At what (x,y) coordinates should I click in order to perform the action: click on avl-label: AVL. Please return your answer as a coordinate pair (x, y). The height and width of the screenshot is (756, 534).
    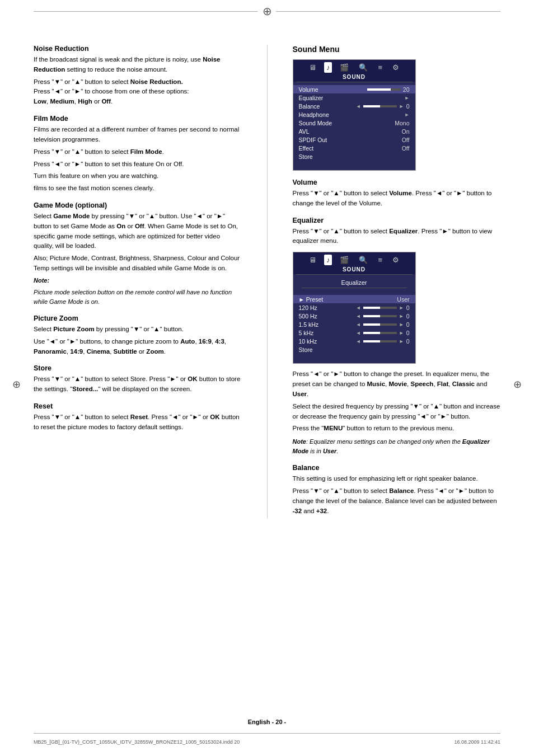
    Looking at the image, I should click on (305, 132).